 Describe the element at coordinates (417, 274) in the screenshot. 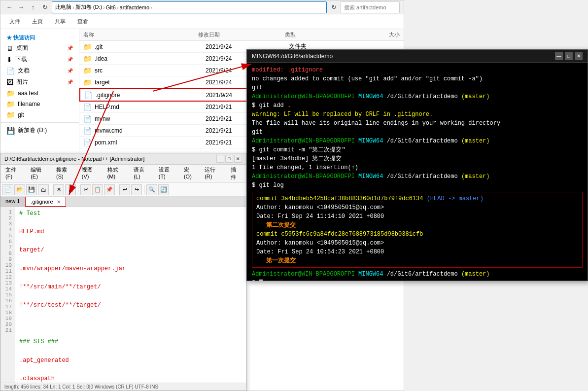

I see `term-prompt4: Administrator@WIN-BPA9GOROFPI MINGW64 /d…` at that location.